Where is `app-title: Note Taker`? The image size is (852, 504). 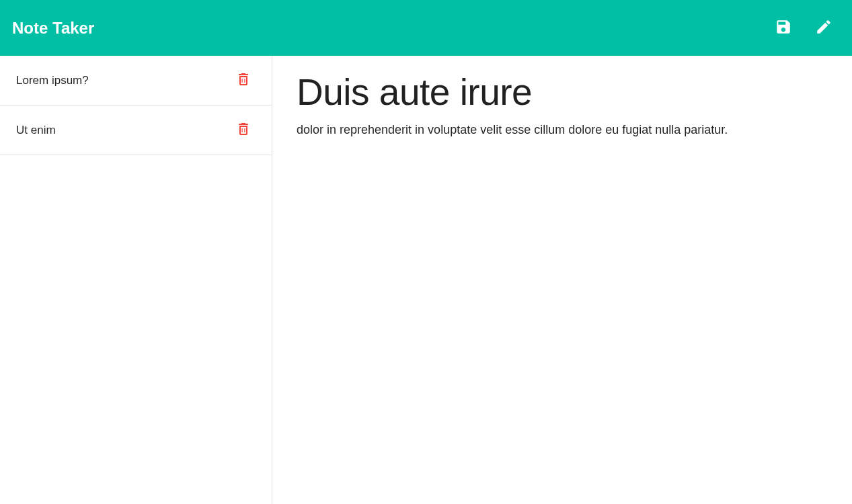
app-title: Note Taker is located at coordinates (386, 28).